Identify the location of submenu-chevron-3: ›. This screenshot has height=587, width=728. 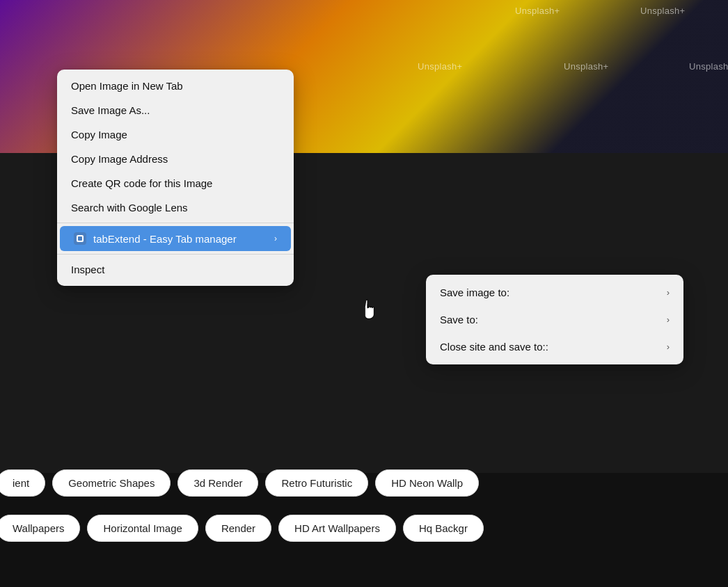
(668, 346).